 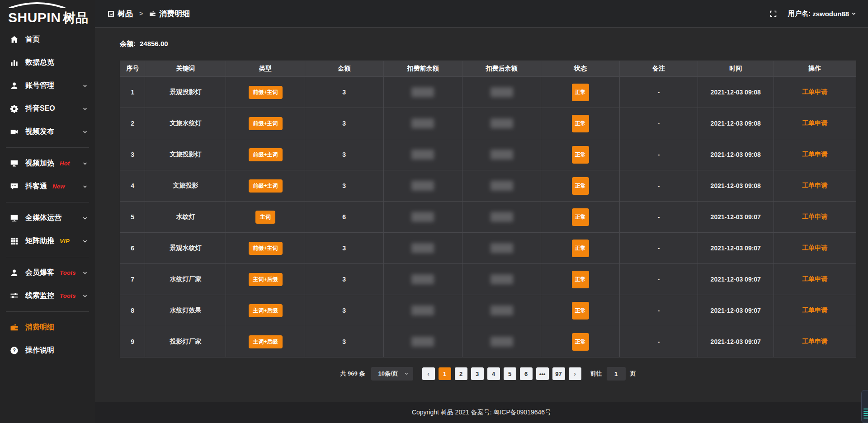 What do you see at coordinates (822, 14) in the screenshot?
I see `user-menu: 用户名: zswodun88` at bounding box center [822, 14].